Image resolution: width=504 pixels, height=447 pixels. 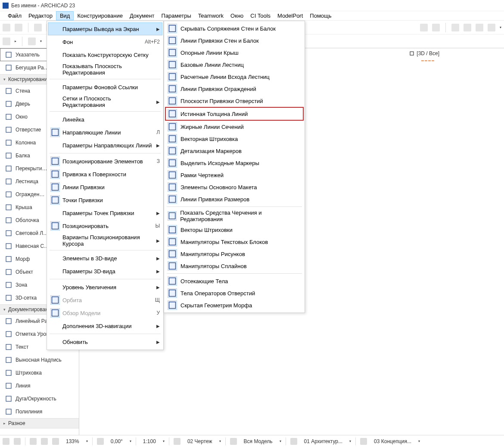 What do you see at coordinates (56, 441) in the screenshot?
I see `sb-zoom-plus-icon` at bounding box center [56, 441].